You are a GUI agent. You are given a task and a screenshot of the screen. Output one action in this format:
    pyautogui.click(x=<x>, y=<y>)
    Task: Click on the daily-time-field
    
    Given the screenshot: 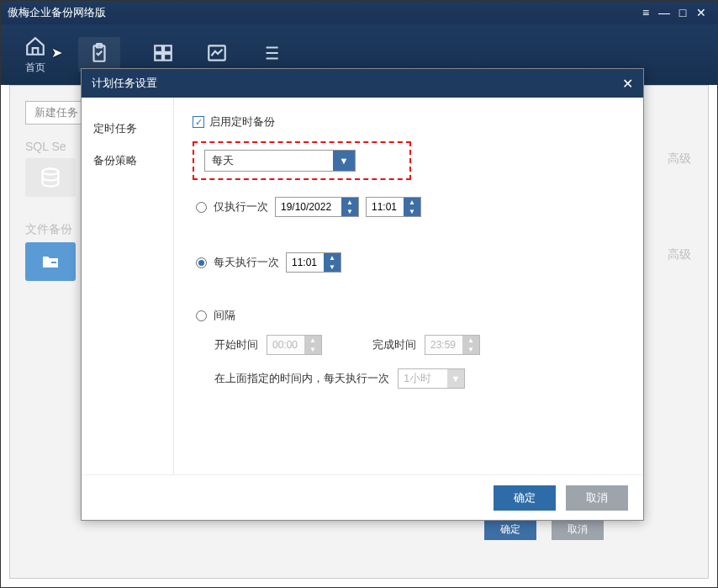 What is the action you would take?
    pyautogui.click(x=305, y=262)
    